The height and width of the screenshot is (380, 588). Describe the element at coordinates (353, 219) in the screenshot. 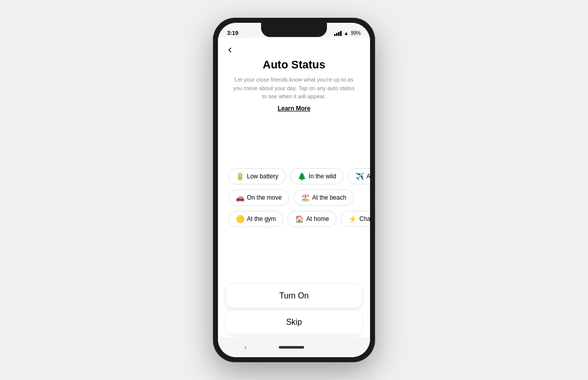

I see `charging-emoji: ⚡` at that location.